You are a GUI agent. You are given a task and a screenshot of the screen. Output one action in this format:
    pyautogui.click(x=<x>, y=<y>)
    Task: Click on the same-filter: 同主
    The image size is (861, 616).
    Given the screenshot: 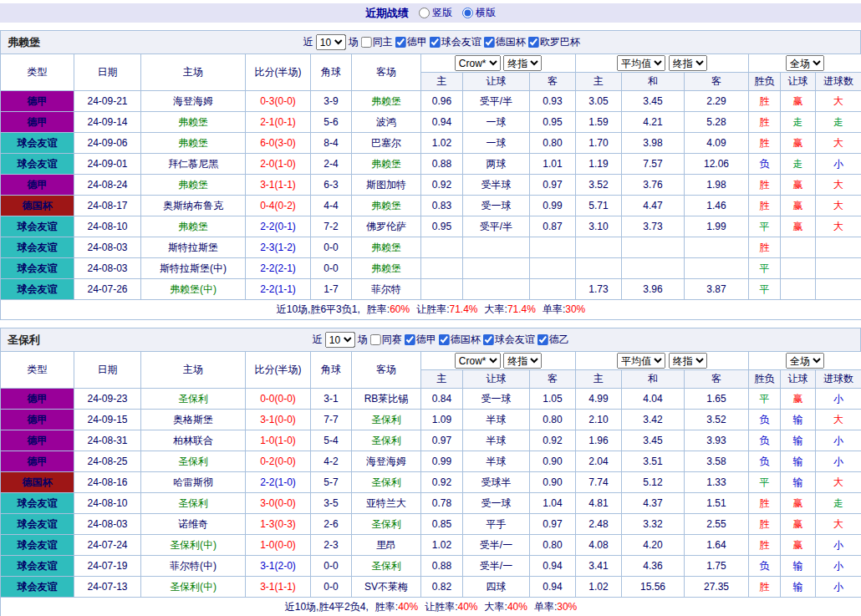 What is the action you would take?
    pyautogui.click(x=377, y=42)
    